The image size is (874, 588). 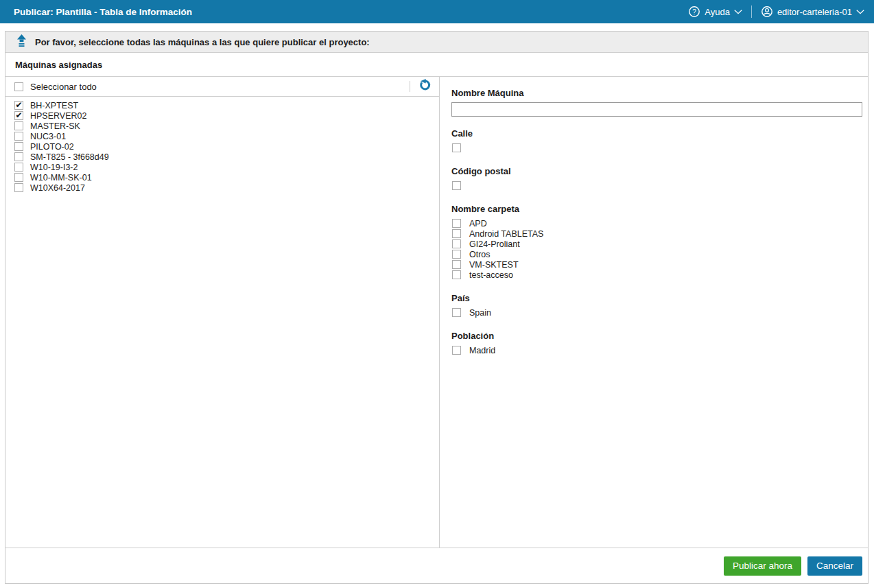 What do you see at coordinates (657, 224) in the screenshot?
I see `filter-option-row: APD` at bounding box center [657, 224].